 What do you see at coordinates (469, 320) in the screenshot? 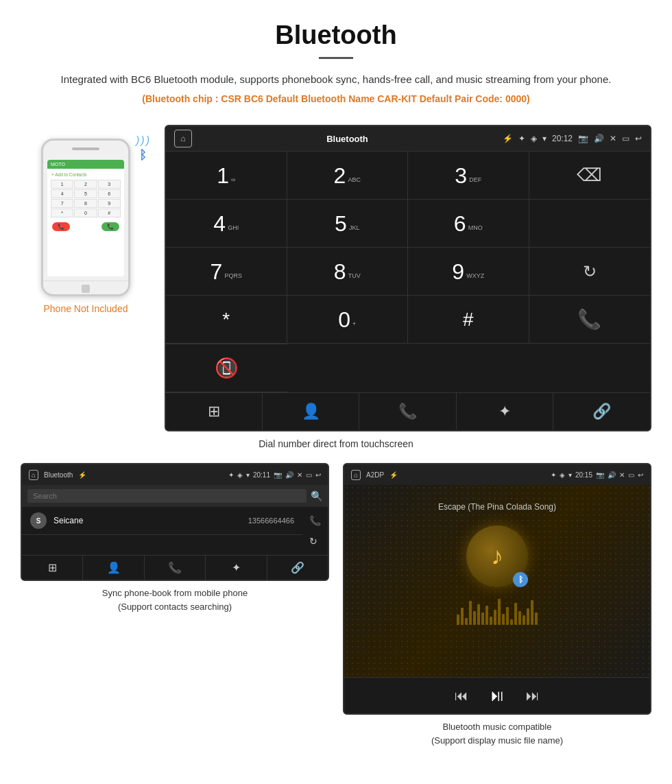
I see `dial-key-hash: #` at bounding box center [469, 320].